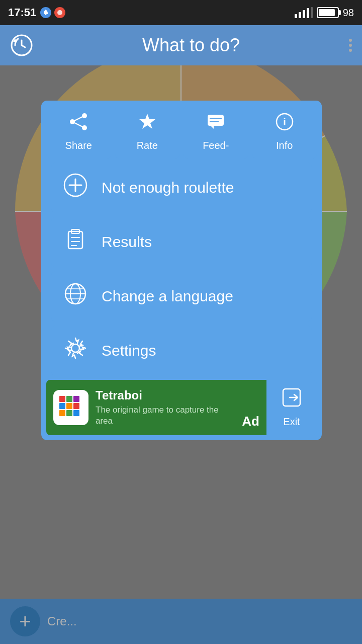  Describe the element at coordinates (22, 13) in the screenshot. I see `status-time: 17:51` at that location.